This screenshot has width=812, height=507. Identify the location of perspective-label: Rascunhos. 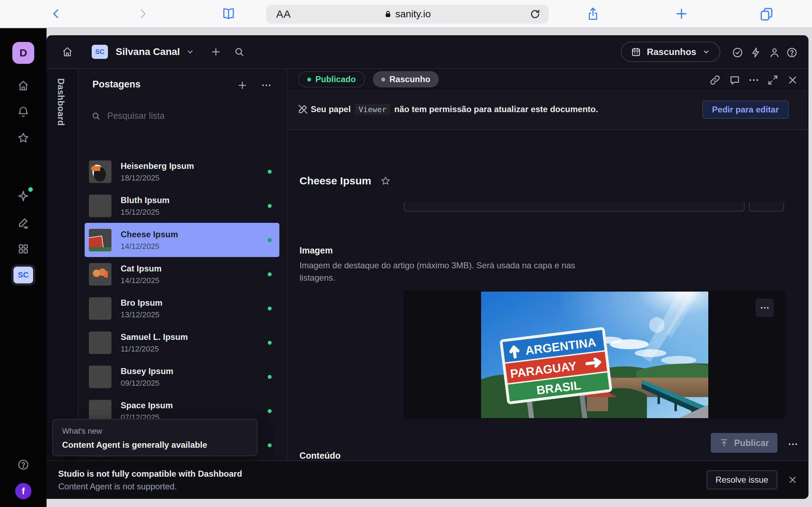
(672, 52).